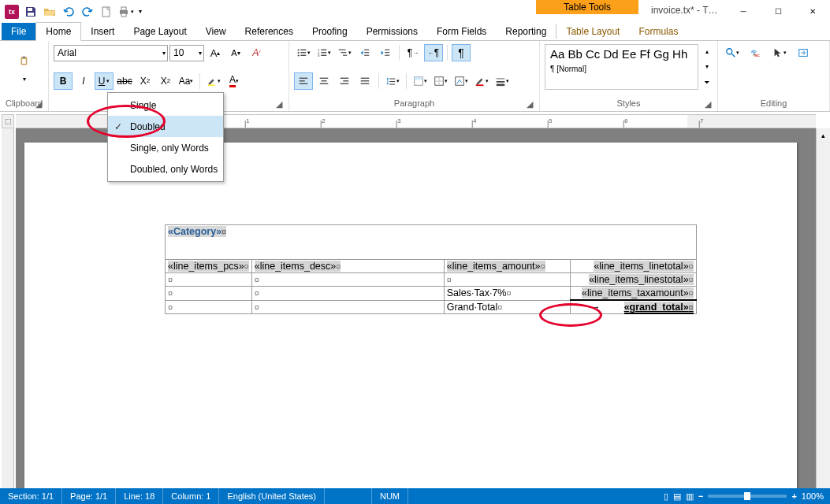  I want to click on styles-gallery: Aa Bb Cc Dd Ee Ff Gg Hh ¶ [Normal], so click(621, 67).